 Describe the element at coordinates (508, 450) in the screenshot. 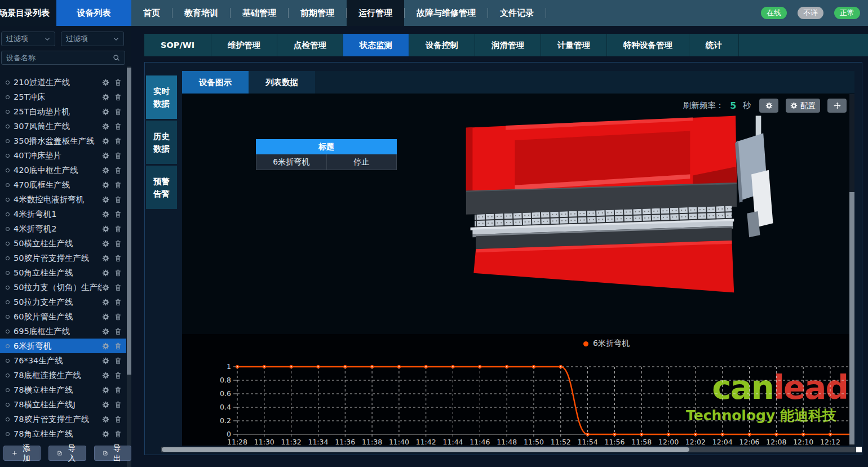

I see `panel-horizontal-scrollbar` at that location.